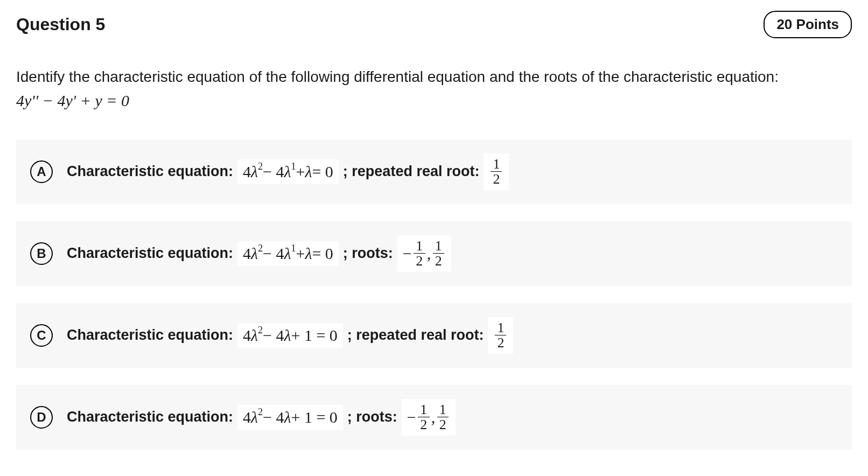  I want to click on option-a-body: Characteristic equation: 4λ2 − 4λ1 + λ =…, so click(288, 172).